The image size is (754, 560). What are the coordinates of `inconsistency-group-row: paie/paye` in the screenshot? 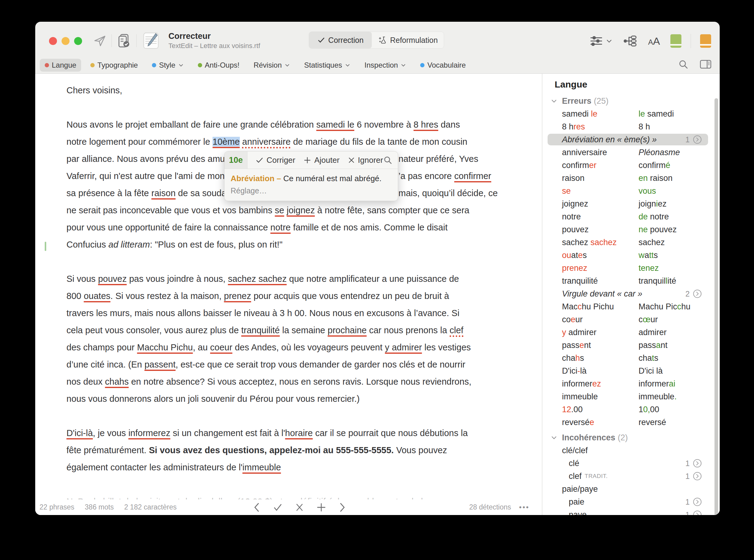 It's located at (631, 489).